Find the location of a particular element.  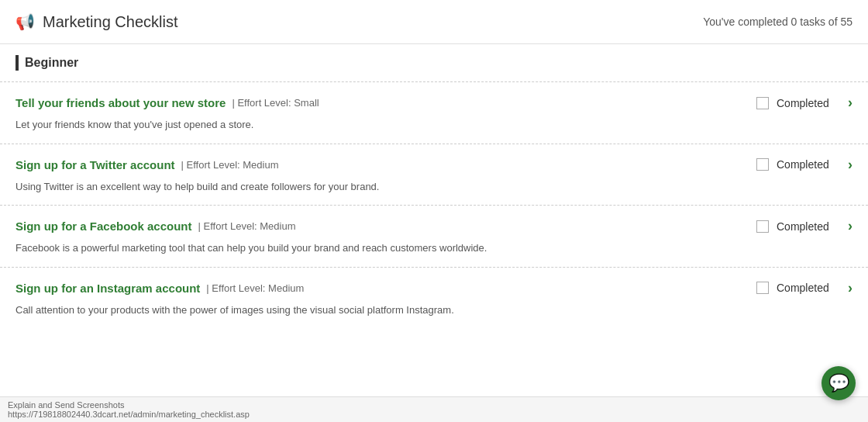

item-top-row-2: Sign up for a Twitter account | Effort L… is located at coordinates (434, 164).